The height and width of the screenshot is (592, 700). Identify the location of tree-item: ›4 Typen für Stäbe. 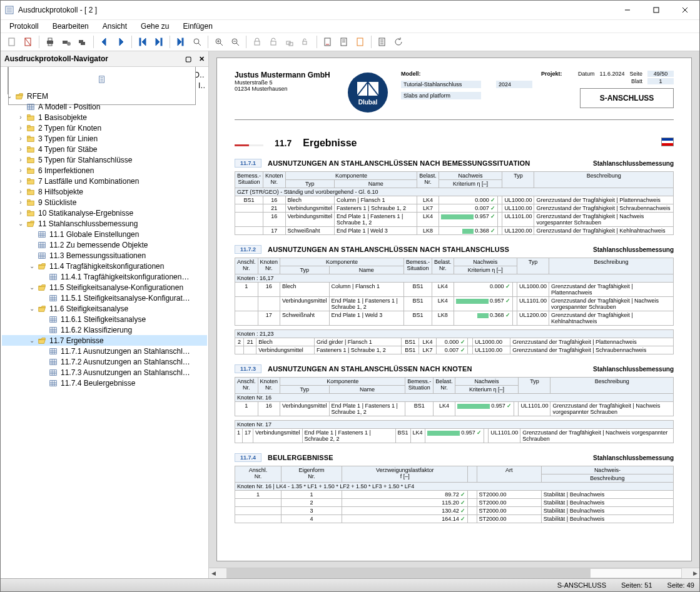
(104, 149).